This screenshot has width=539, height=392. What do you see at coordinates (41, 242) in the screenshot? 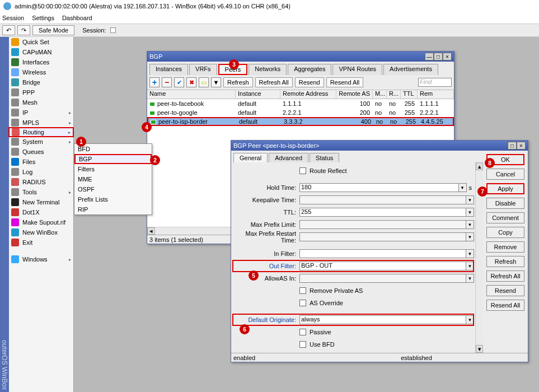
I see `sidebar-item-exit: Exit` at bounding box center [41, 242].